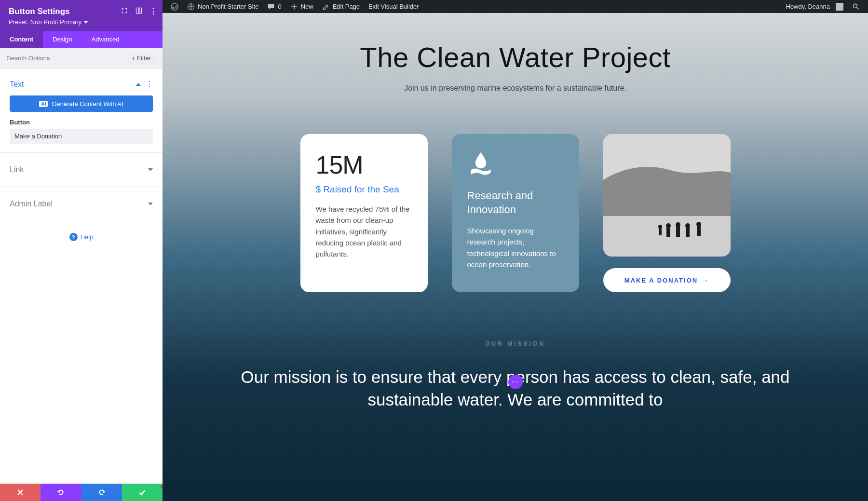 This screenshot has height=501, width=868. I want to click on hero-title: The Clean Water Project, so click(515, 57).